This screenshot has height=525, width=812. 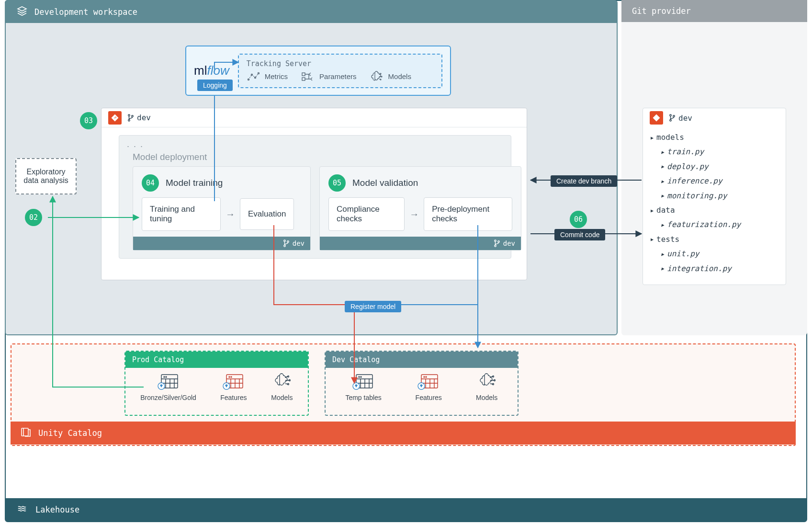 I want to click on git-tree-header: dev, so click(x=714, y=118).